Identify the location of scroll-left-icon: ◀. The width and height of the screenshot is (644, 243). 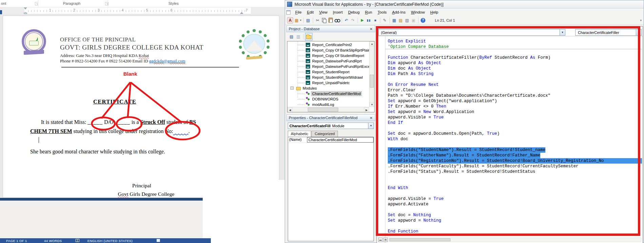
(290, 110).